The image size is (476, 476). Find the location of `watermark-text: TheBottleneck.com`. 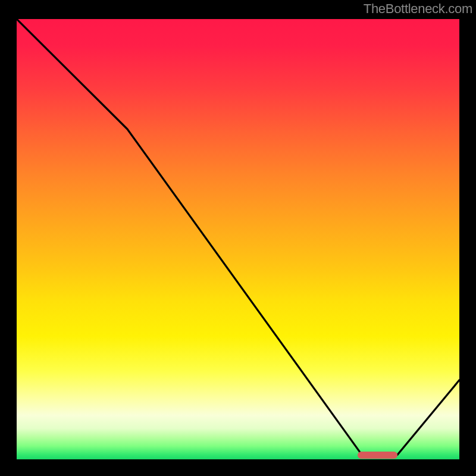

watermark-text: TheBottleneck.com is located at coordinates (418, 9).